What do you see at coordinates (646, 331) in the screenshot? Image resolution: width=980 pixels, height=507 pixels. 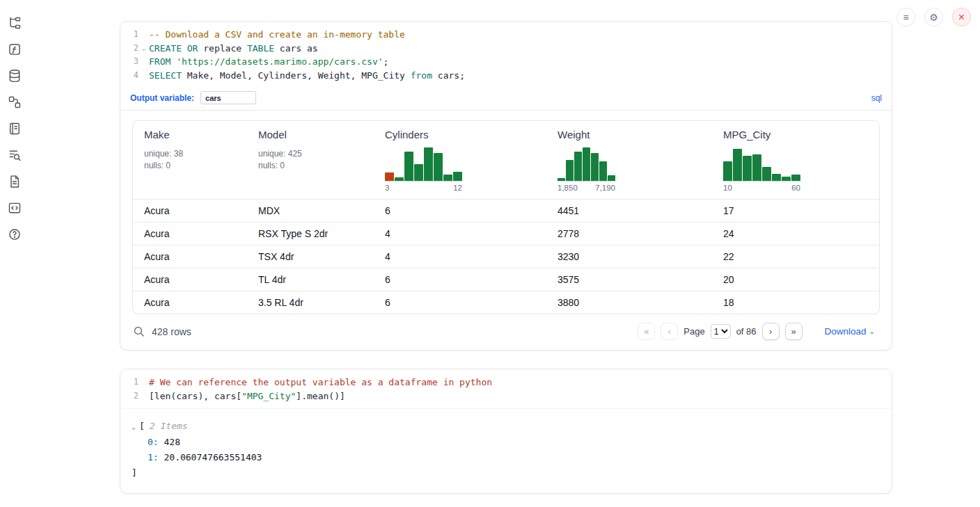 I see `first-page-button: «` at bounding box center [646, 331].